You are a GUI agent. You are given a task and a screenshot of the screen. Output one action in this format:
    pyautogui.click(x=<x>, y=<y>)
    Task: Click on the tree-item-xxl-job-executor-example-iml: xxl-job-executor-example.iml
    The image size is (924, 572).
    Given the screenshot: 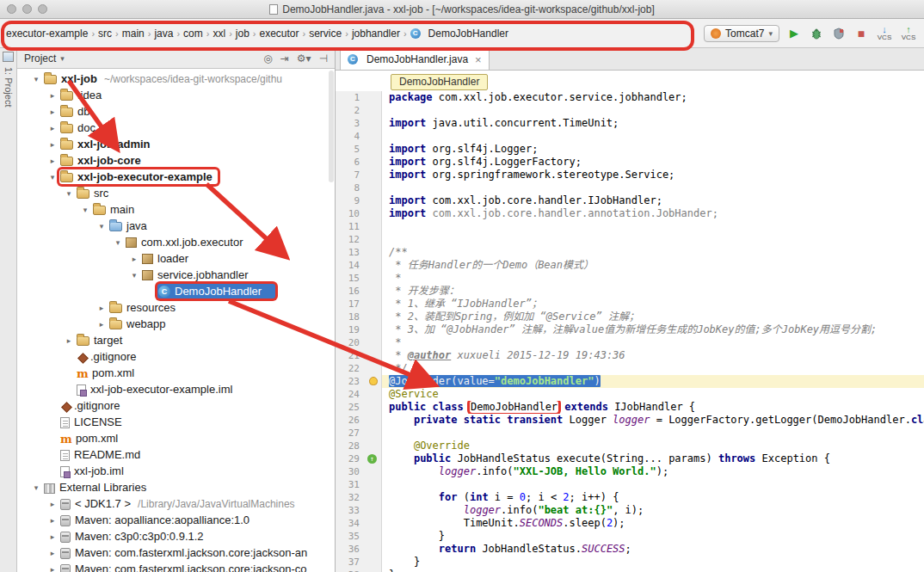 What is the action you would take?
    pyautogui.click(x=176, y=389)
    